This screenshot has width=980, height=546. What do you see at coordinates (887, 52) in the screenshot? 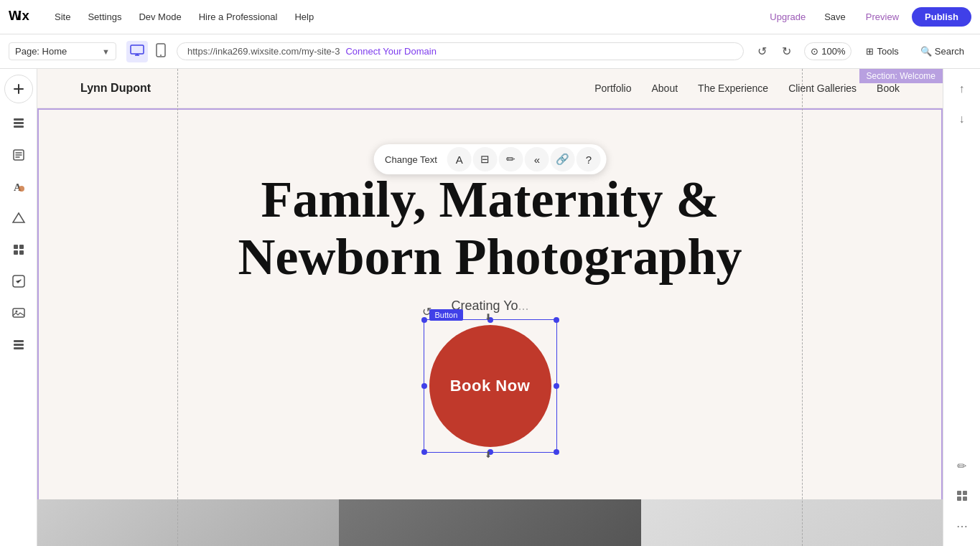
I see `tools-label: Tools` at bounding box center [887, 52].